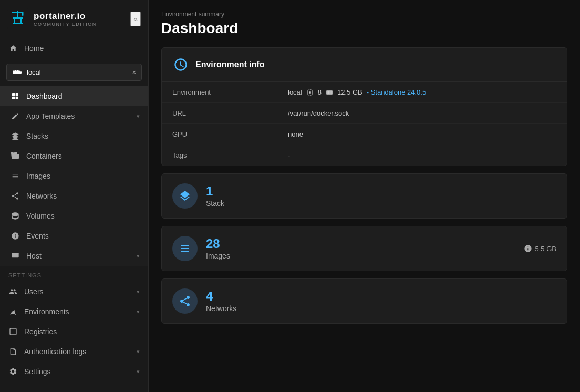 This screenshot has height=392, width=580. Describe the element at coordinates (17, 73) in the screenshot. I see `docker-icon` at that location.